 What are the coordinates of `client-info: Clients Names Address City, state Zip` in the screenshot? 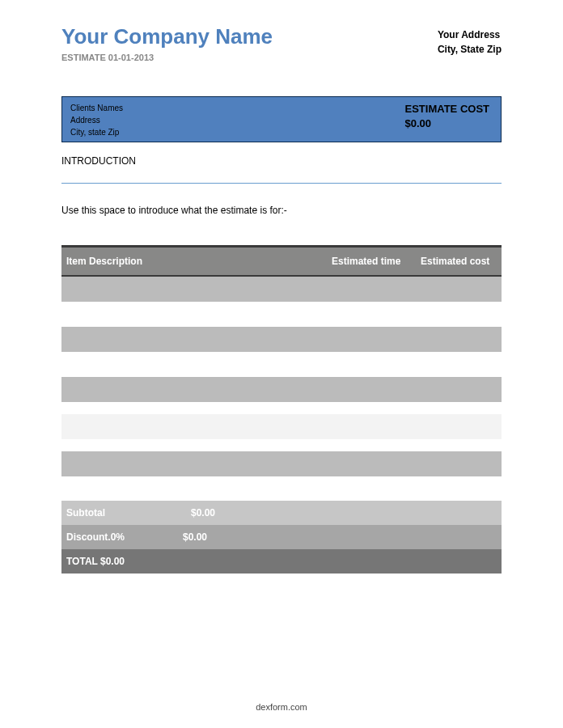 It's located at (97, 120).